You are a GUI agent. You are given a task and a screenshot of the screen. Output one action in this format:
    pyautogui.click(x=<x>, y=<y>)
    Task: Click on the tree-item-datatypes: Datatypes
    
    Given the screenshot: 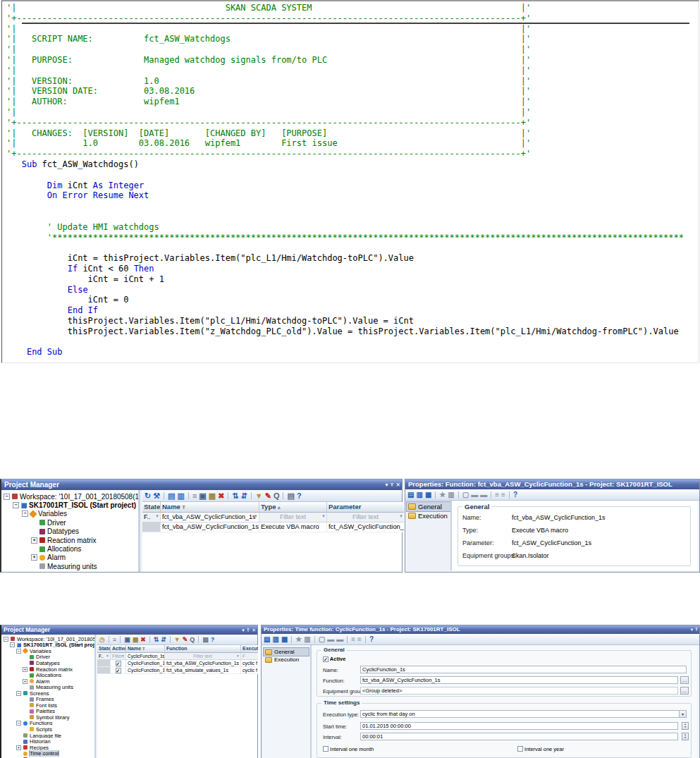 What is the action you would take?
    pyautogui.click(x=70, y=532)
    